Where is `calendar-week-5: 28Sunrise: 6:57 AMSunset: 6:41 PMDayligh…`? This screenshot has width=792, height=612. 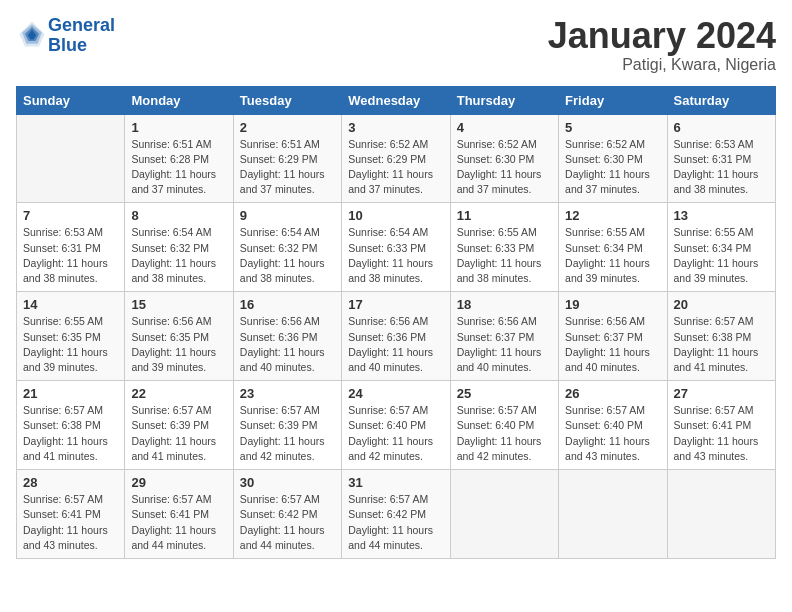 calendar-week-5: 28Sunrise: 6:57 AMSunset: 6:41 PMDayligh… is located at coordinates (396, 514).